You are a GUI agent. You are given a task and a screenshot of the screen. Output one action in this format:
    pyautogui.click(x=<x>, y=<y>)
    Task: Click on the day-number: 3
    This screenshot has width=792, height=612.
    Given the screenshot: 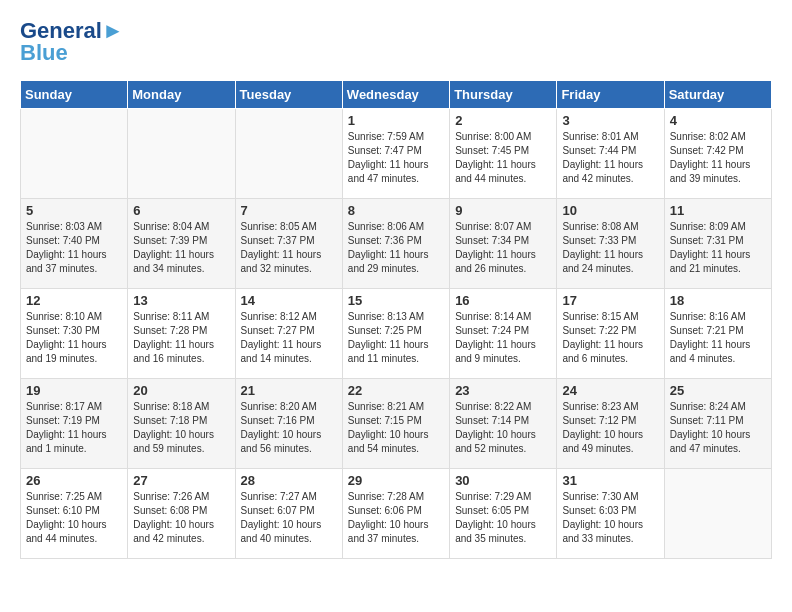 What is the action you would take?
    pyautogui.click(x=610, y=120)
    